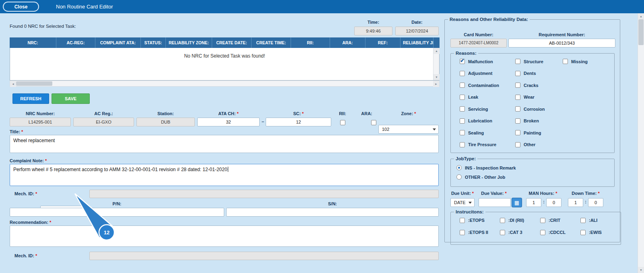 The image size is (644, 273). I want to click on mech-id-label-2: Mech. ID:*, so click(26, 256).